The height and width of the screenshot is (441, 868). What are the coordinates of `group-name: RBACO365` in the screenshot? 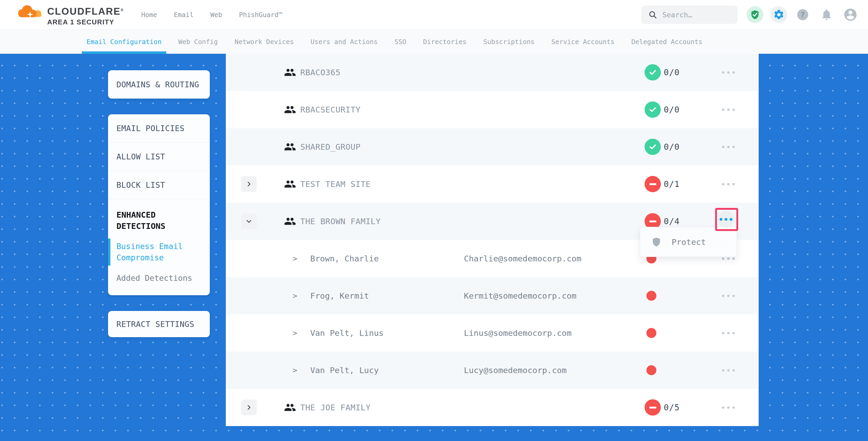 It's located at (320, 72).